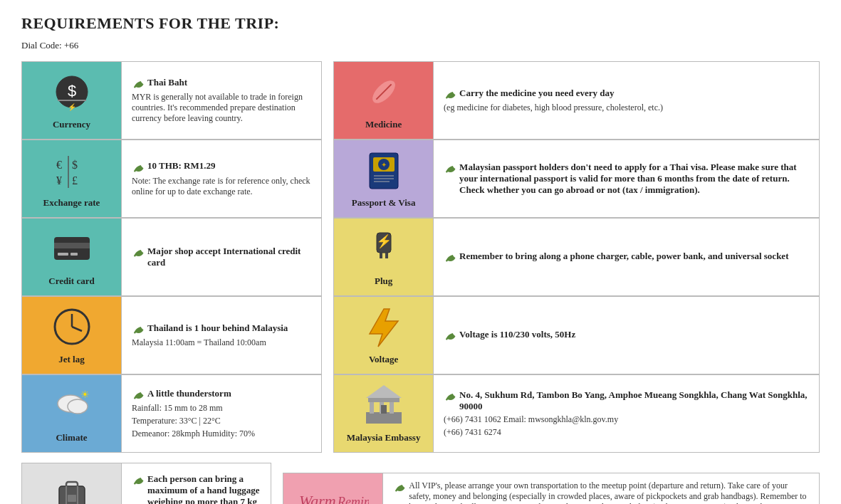  Describe the element at coordinates (71, 203) in the screenshot. I see `card-label: Exchange rate` at that location.